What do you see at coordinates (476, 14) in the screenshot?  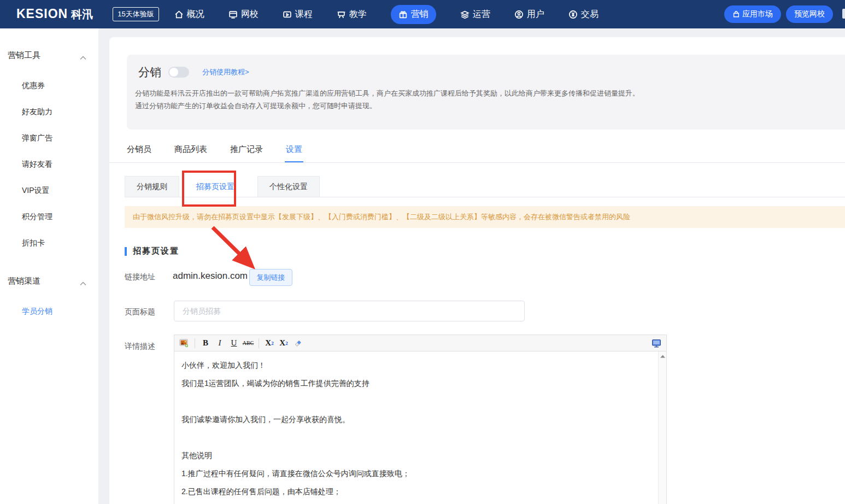 I see `nav-operations: 运营` at bounding box center [476, 14].